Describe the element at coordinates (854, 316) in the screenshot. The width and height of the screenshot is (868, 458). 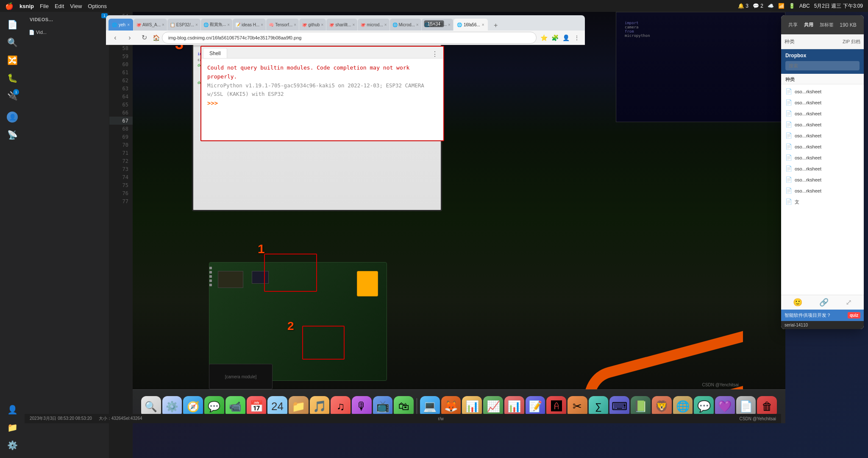
I see `ai-chat-badge: quiz` at that location.